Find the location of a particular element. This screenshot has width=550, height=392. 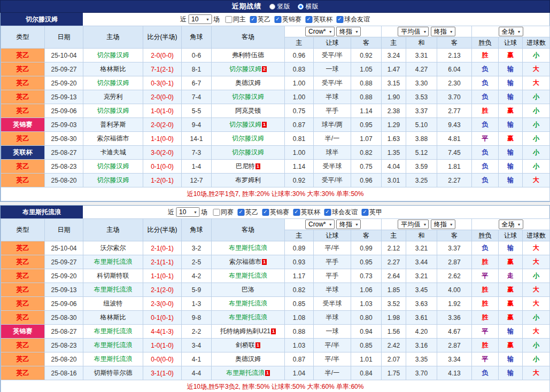

handicap-line: 球半 is located at coordinates (332, 153).